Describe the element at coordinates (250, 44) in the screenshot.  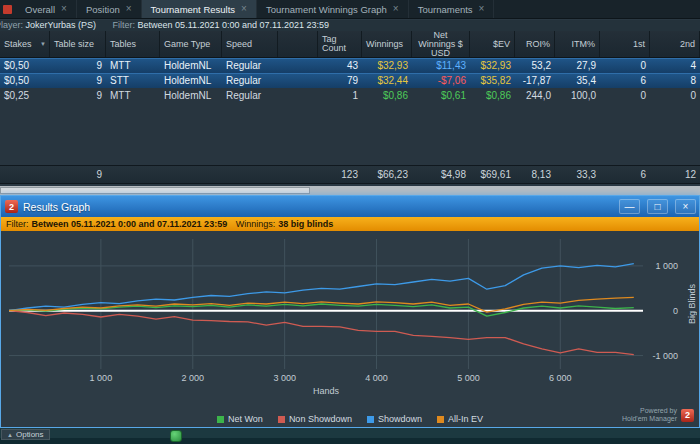
I see `column-header-speed: Speed` at that location.